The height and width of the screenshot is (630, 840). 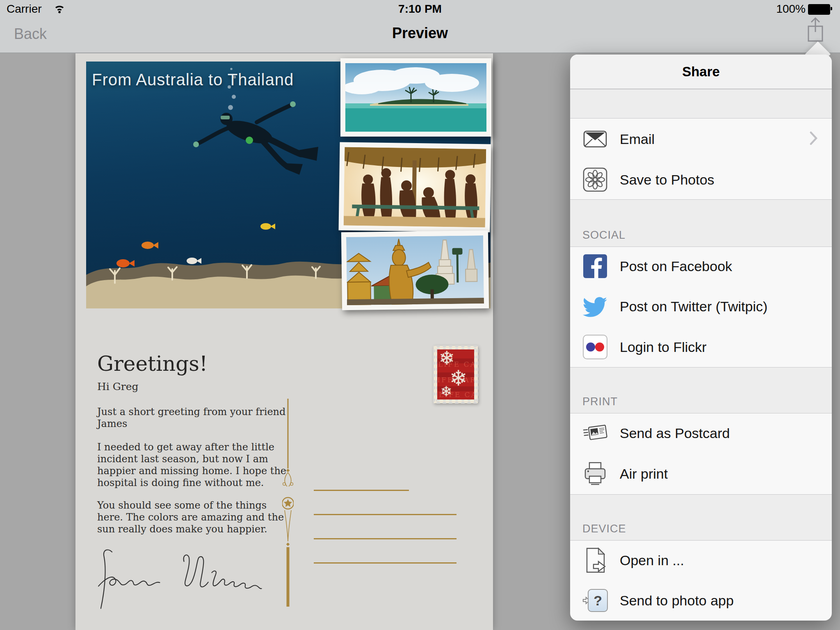 What do you see at coordinates (701, 223) in the screenshot?
I see `panel-section-social: SOCIAL` at bounding box center [701, 223].